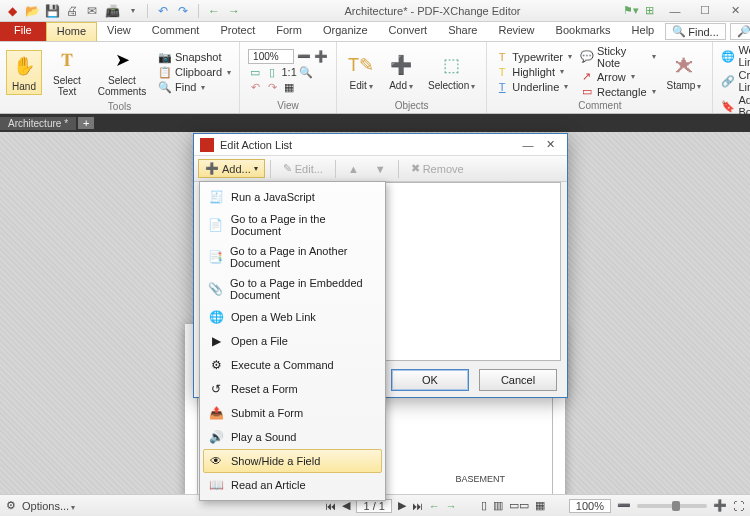 The height and width of the screenshot is (516, 750). What do you see at coordinates (292, 437) in the screenshot?
I see `dropdown-item: 🔊Play a Sound` at bounding box center [292, 437].